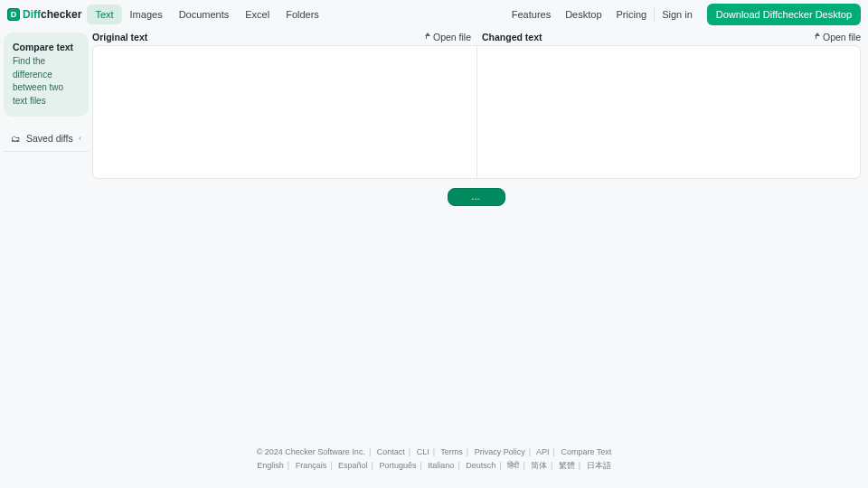  I want to click on sidebar-card-desc: Find the difference between two text fil…, so click(46, 81).